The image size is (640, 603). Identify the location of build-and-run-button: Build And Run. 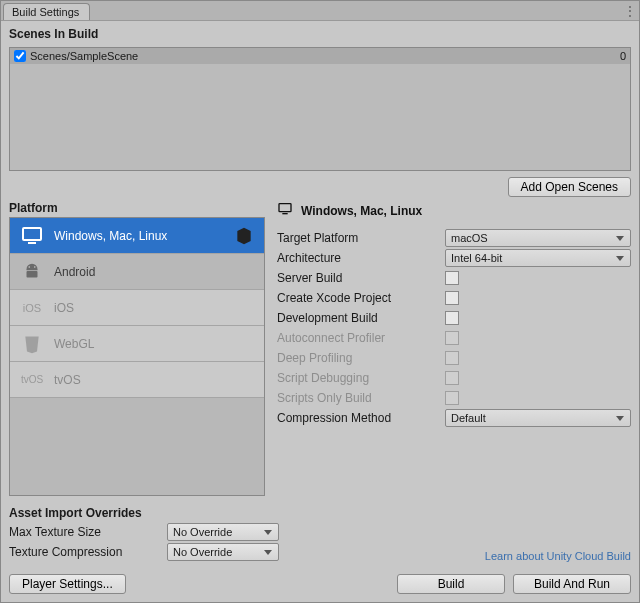
(572, 584).